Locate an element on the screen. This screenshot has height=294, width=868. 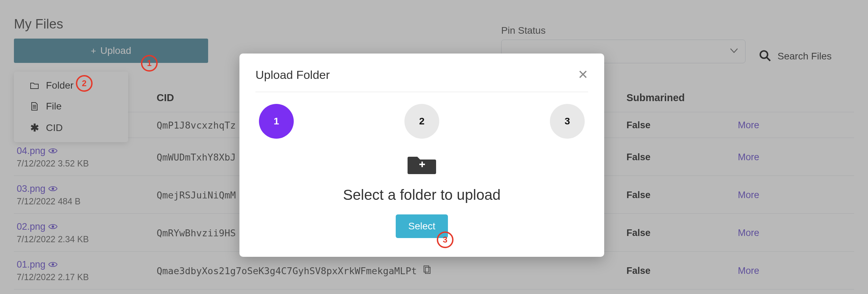
annotation-marker-3: 3 is located at coordinates (445, 240).